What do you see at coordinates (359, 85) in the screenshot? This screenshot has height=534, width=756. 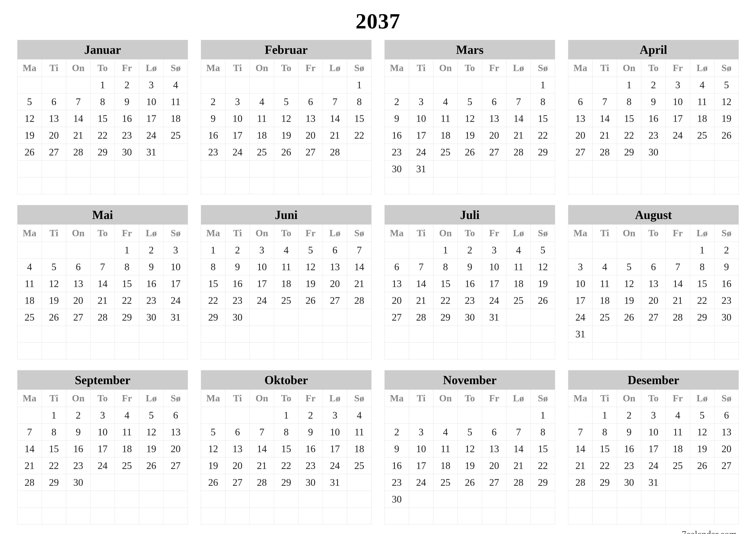 I see `day-cell: 1` at bounding box center [359, 85].